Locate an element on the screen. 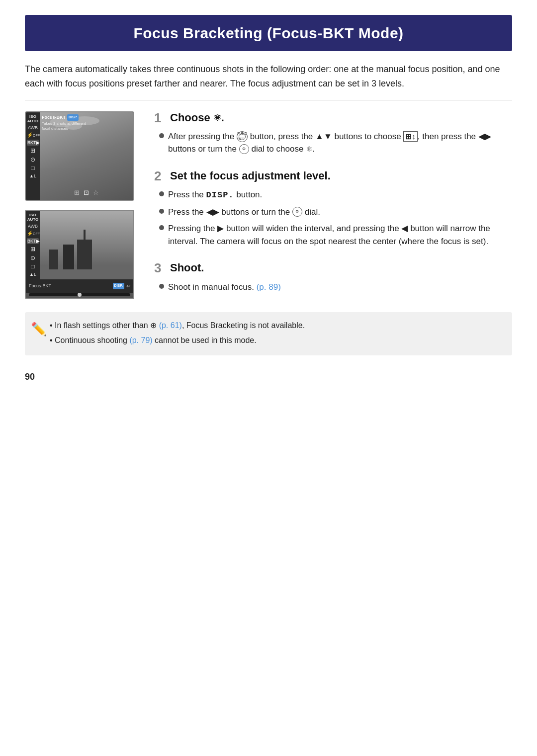 This screenshot has width=537, height=756. note-pencil-icon: ✏️ is located at coordinates (39, 330).